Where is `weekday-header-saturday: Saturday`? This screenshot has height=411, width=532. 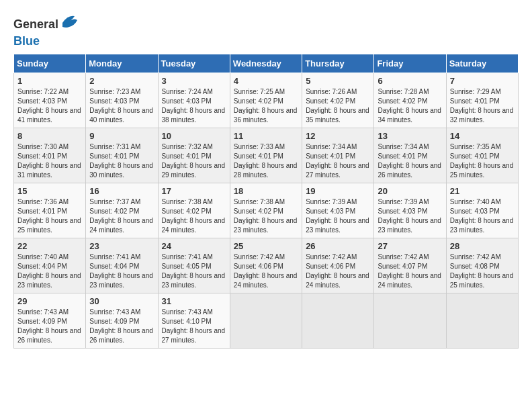
weekday-header-saturday: Saturday is located at coordinates (482, 63).